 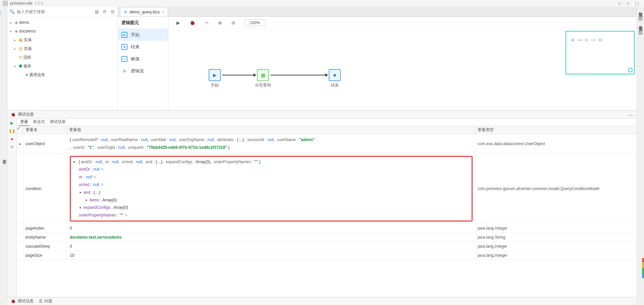 I want to click on service-icon: ⬢, so click(x=20, y=66).